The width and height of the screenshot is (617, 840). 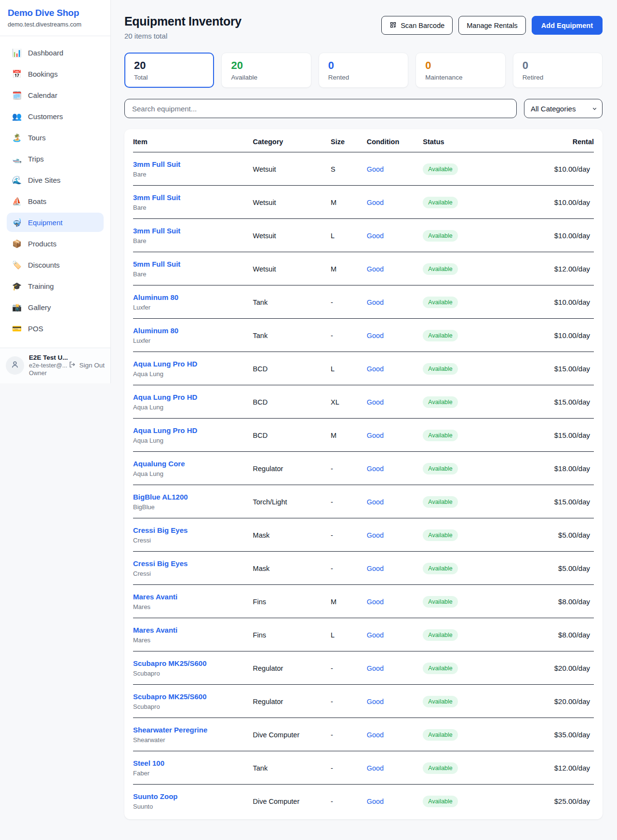 I want to click on sidebar-item-gallery: 📸Gallery, so click(x=55, y=307).